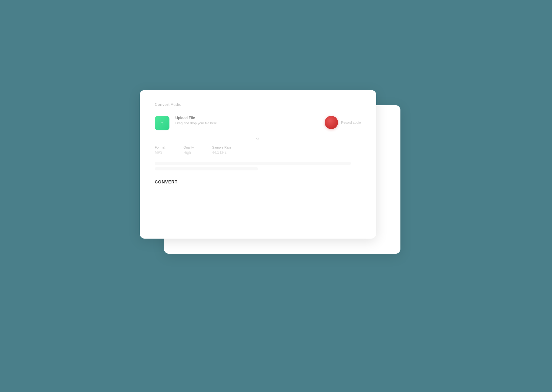 The width and height of the screenshot is (552, 392). Describe the element at coordinates (160, 147) in the screenshot. I see `option-format-label: Format` at that location.